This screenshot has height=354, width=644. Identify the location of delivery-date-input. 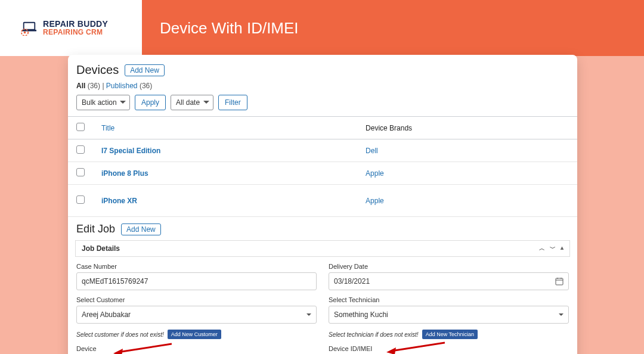
(448, 281).